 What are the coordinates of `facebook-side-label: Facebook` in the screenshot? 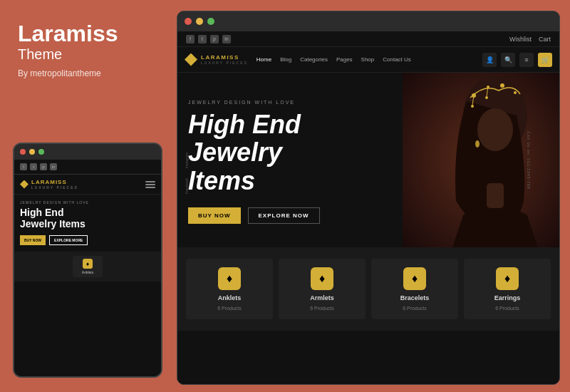 It's located at (187, 186).